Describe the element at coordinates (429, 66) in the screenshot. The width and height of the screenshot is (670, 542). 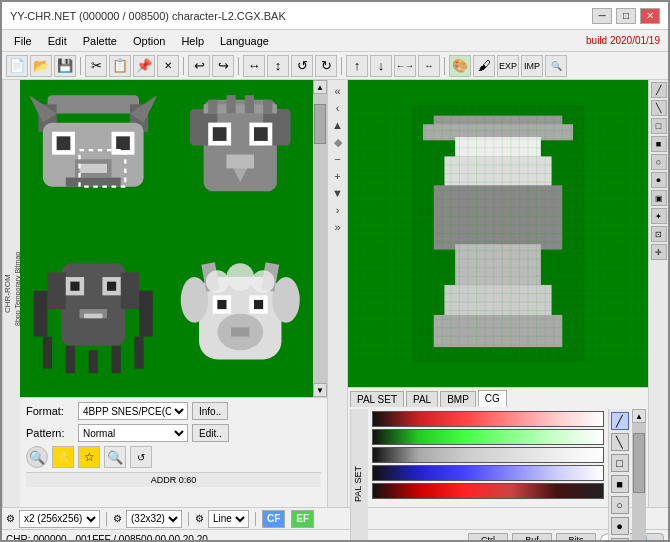
I see `scroll-right-button: ↔` at that location.